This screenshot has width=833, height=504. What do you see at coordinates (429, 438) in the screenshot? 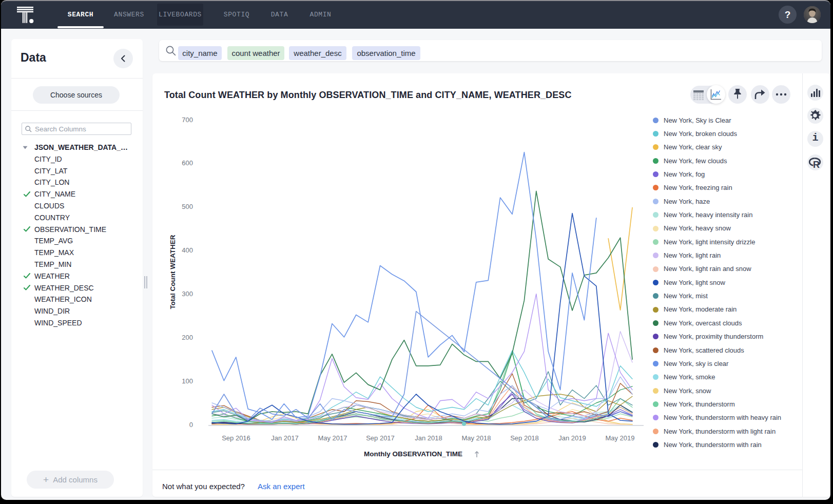
I see `svg-text: Jan 2018` at bounding box center [429, 438].